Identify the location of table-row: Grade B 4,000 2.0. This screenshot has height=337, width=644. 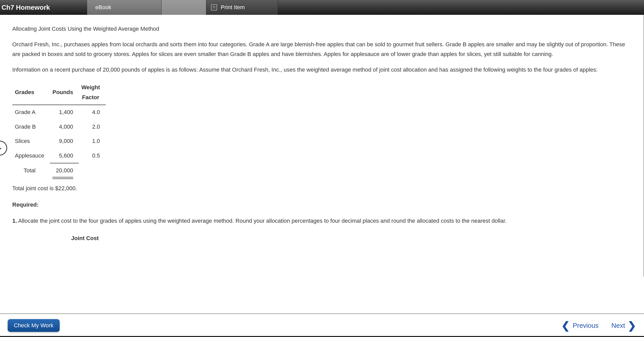
(59, 127).